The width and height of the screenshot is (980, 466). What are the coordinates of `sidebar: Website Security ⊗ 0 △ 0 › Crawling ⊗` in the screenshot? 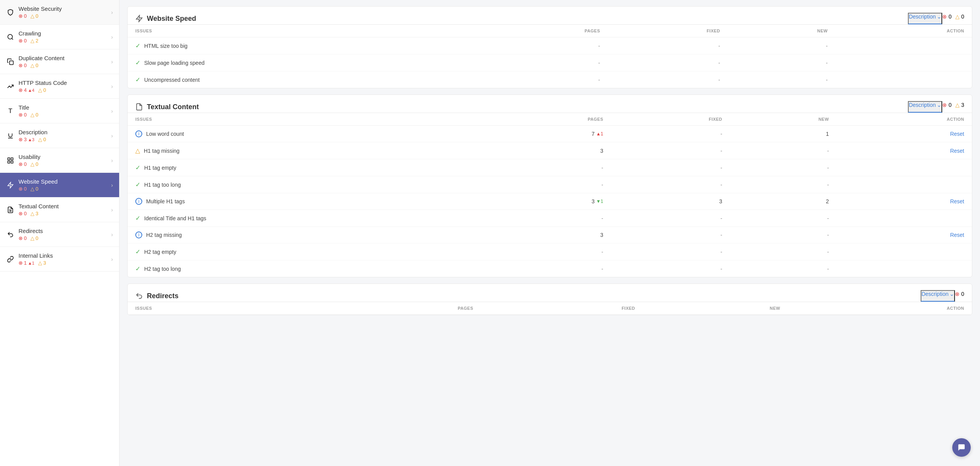 It's located at (60, 233).